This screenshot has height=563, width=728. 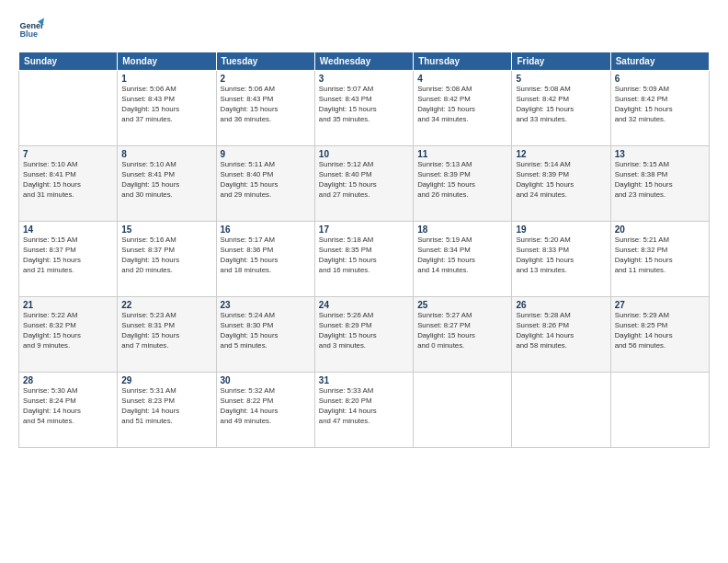 What do you see at coordinates (561, 305) in the screenshot?
I see `day-number: 26` at bounding box center [561, 305].